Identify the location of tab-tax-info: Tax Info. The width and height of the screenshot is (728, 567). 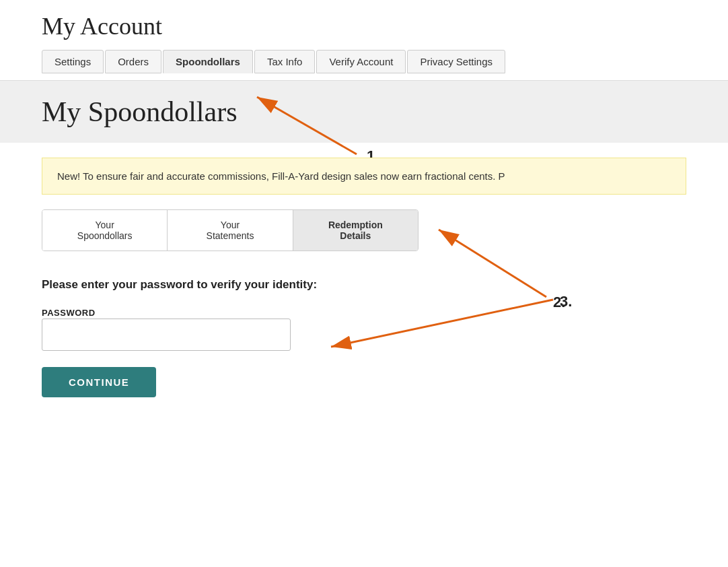
(285, 62).